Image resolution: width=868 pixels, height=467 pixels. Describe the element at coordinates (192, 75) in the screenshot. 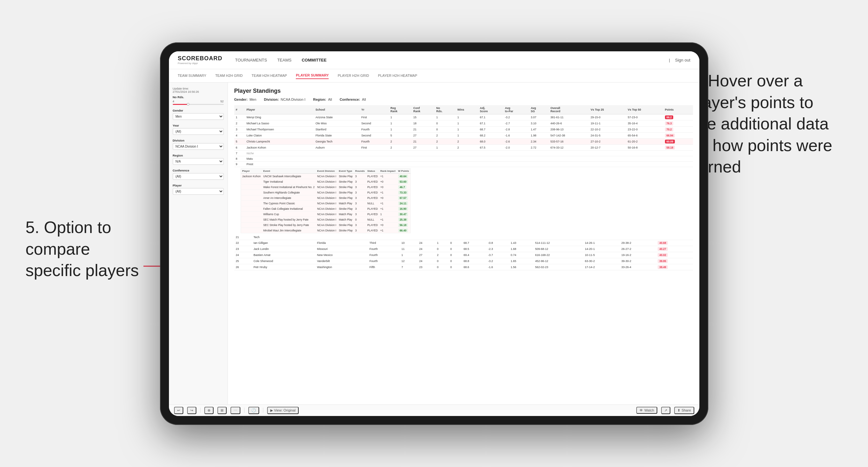

I see `sub-nav-team-summary: TEAM SUMMARY` at that location.